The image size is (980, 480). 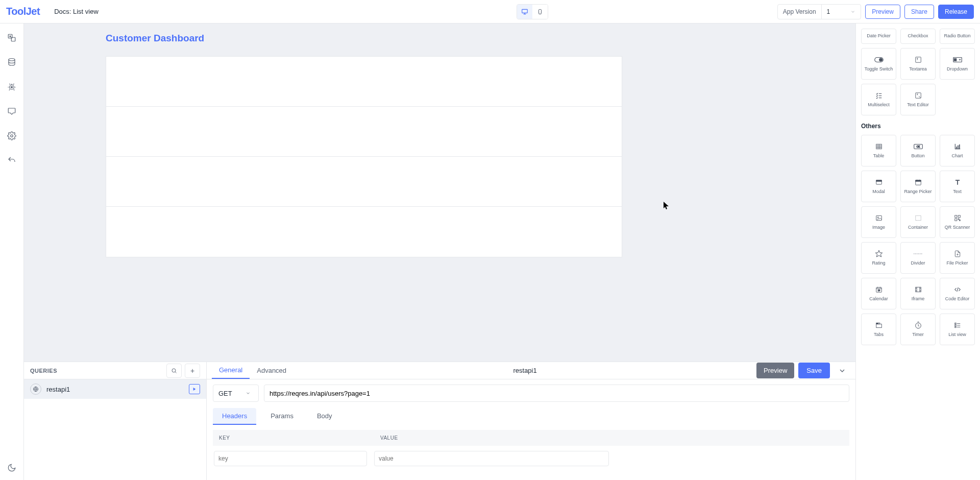 What do you see at coordinates (531, 428) in the screenshot?
I see `query-body: GET Headers Params Body KEY VALUE` at bounding box center [531, 428].